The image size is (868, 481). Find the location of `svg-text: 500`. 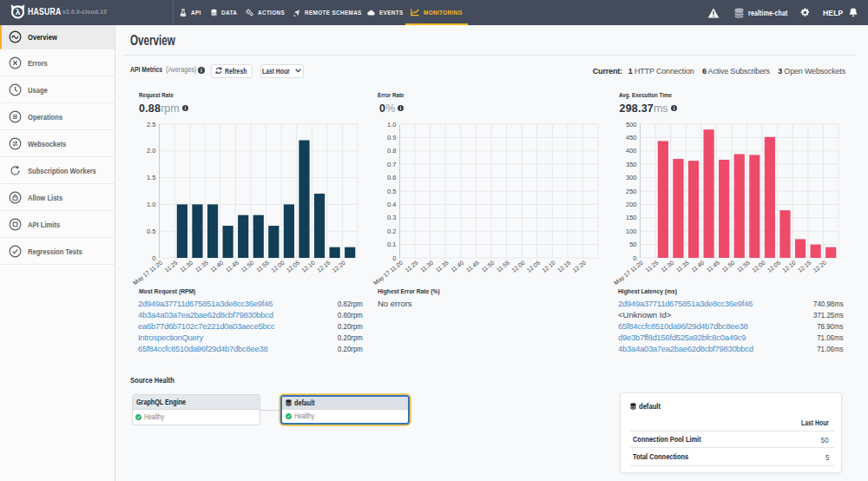

svg-text: 500 is located at coordinates (632, 125).